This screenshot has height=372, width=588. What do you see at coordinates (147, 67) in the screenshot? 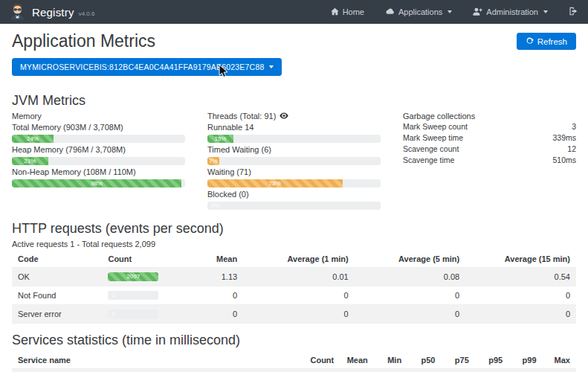
I see `instance-selector-dropdown: MYMICROSERVICEBIS:812BC4EA0C4A41FFA9179A…` at bounding box center [147, 67].